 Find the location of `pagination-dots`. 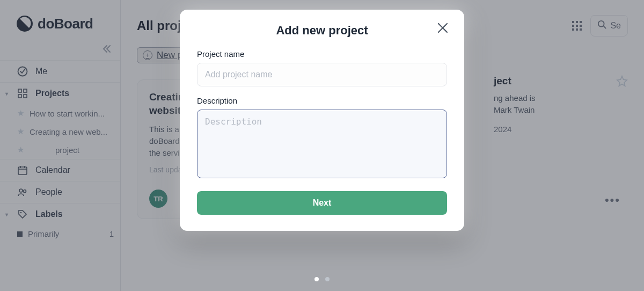

pagination-dots is located at coordinates (322, 279).